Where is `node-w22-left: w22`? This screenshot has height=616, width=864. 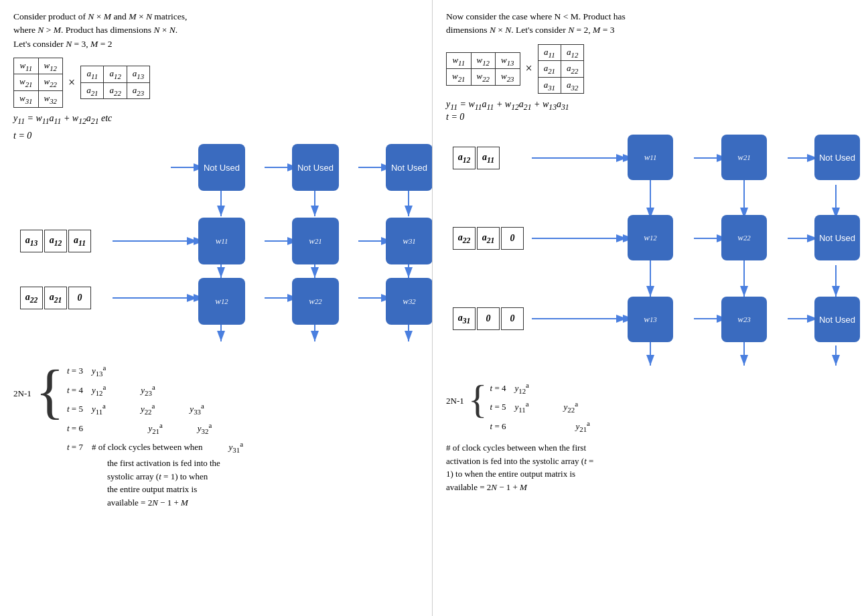 node-w22-left: w22 is located at coordinates (315, 301).